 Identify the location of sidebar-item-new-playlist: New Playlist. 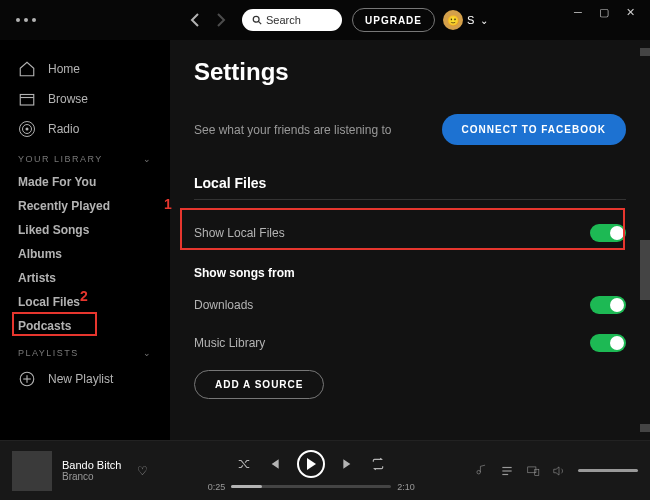
(85, 379).